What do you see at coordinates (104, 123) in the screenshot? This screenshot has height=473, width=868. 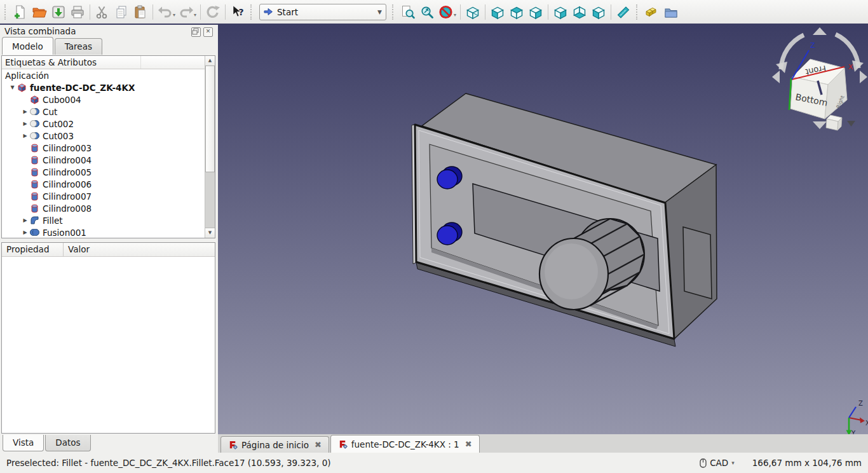 I see `tree-item-cut002: ▶ Cut002` at bounding box center [104, 123].